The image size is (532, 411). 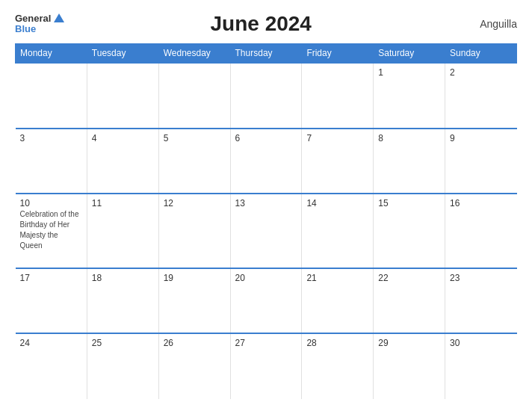 I want to click on day-number: 14, so click(x=338, y=203).